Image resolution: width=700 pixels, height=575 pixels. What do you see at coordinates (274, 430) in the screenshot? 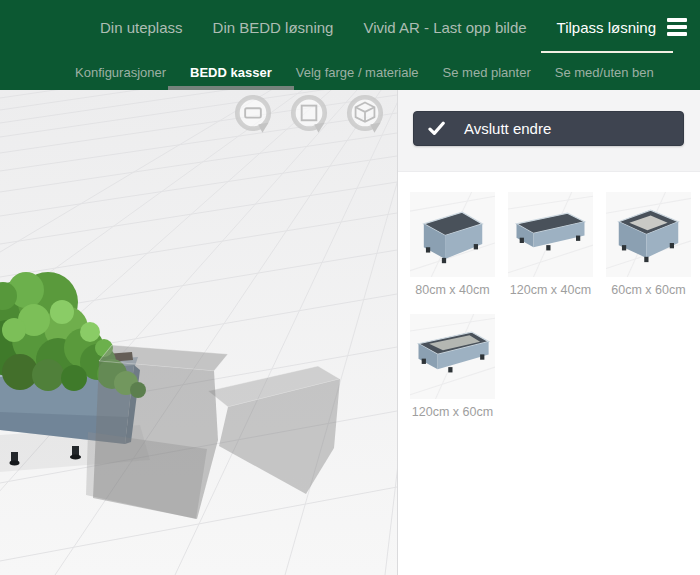
I see `ghost-box-long-render` at bounding box center [274, 430].